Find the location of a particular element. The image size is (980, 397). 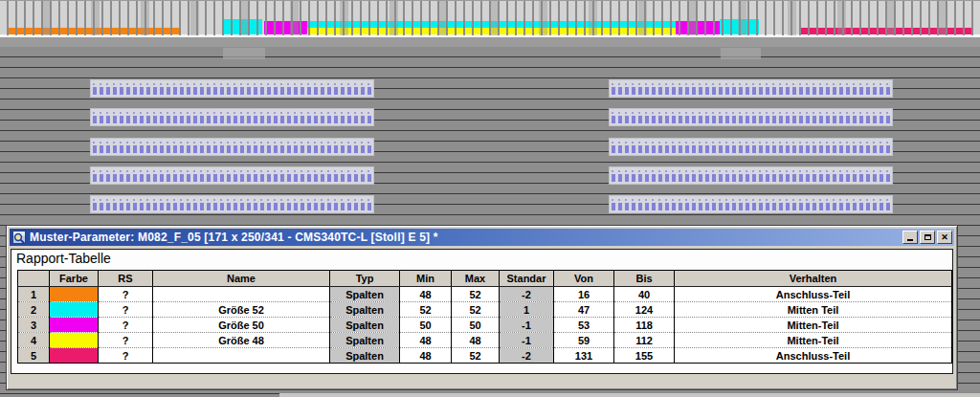

horizontal-scrollbar is located at coordinates (630, 394).